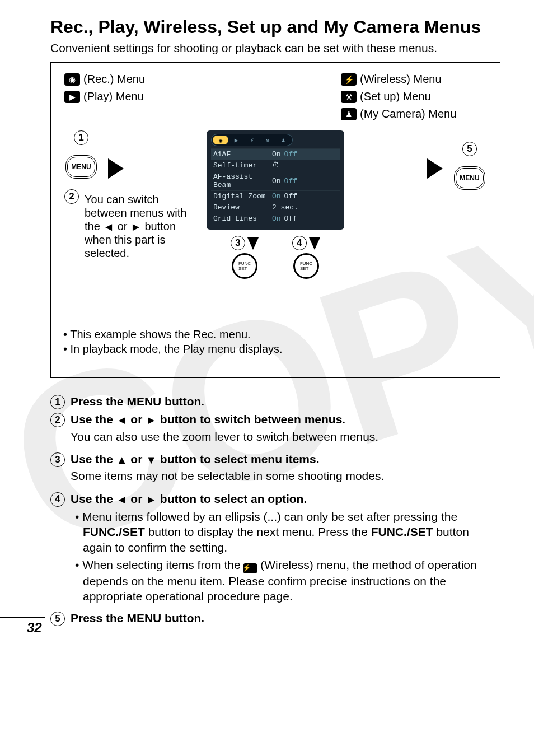 The height and width of the screenshot is (756, 534). I want to click on callout-3: 3, so click(238, 243).